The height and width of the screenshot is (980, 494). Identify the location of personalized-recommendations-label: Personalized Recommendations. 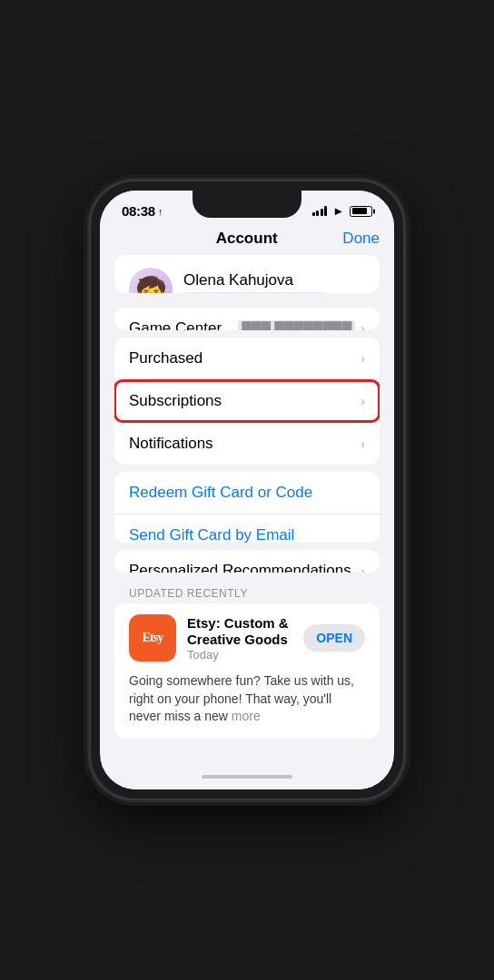
(245, 567).